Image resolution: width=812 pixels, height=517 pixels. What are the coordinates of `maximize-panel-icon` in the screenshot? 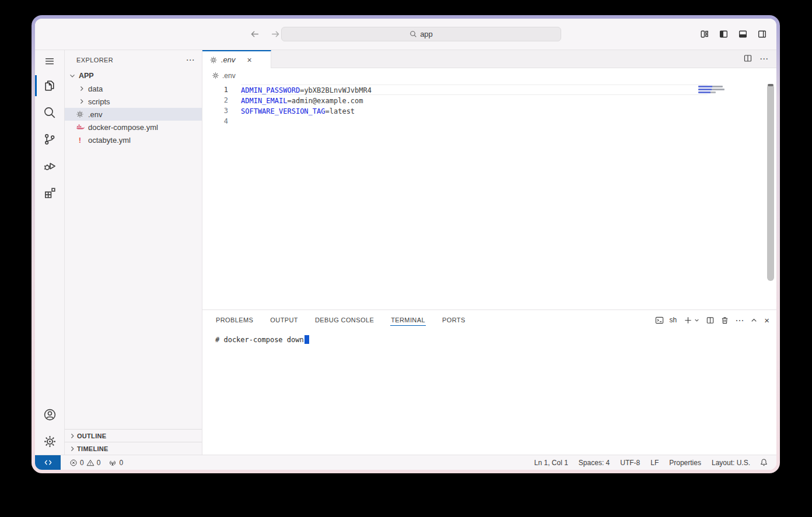 It's located at (754, 321).